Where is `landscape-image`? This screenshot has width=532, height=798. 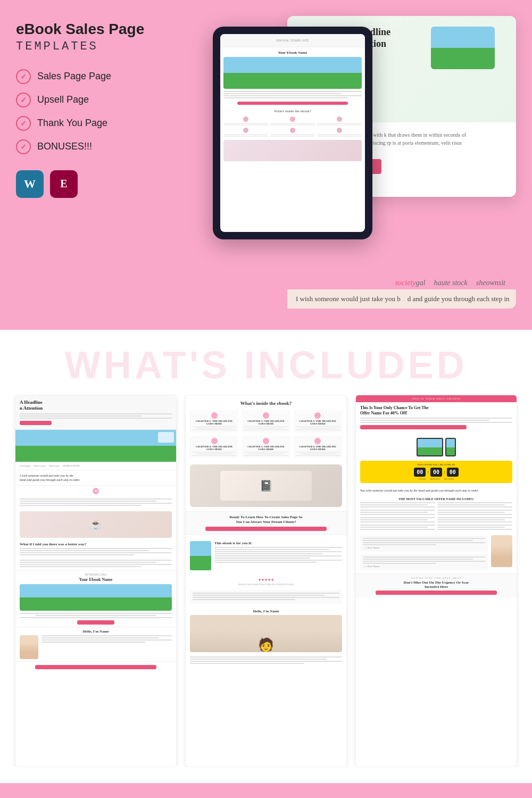
landscape-image is located at coordinates (463, 48).